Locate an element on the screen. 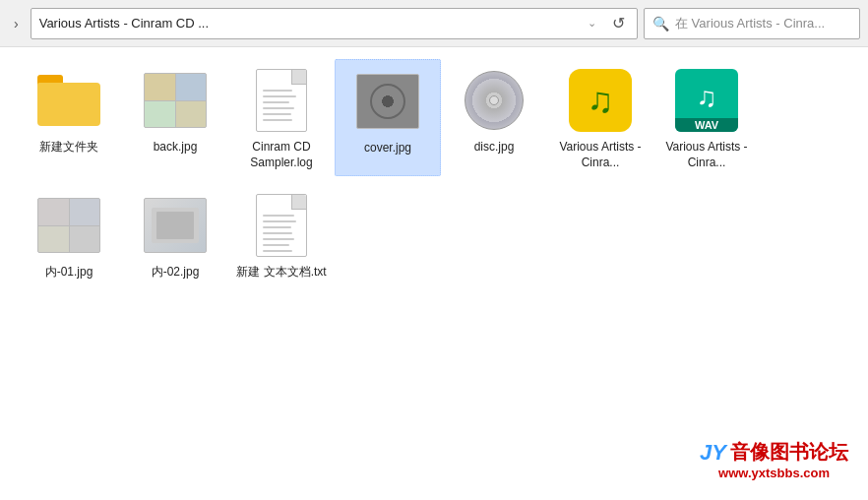 The width and height of the screenshot is (868, 500). file-item-new-txt: 新建 文本文档.txt is located at coordinates (281, 235).